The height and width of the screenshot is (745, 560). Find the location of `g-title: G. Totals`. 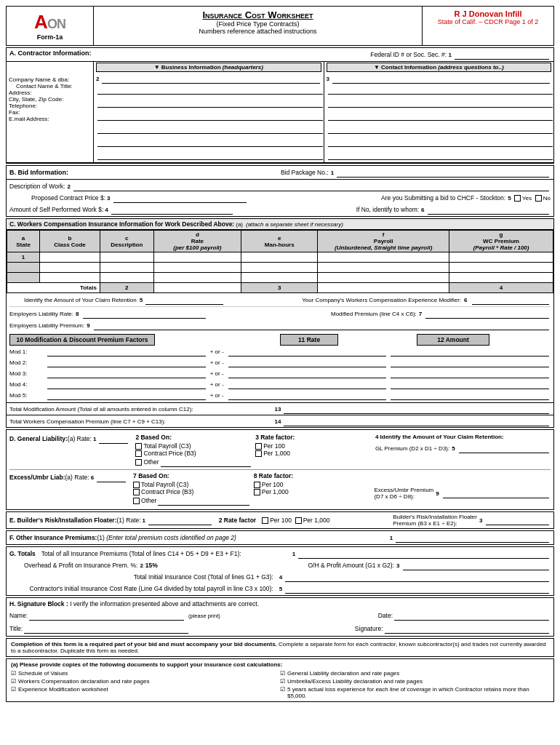

g-title: G. Totals is located at coordinates (23, 554).